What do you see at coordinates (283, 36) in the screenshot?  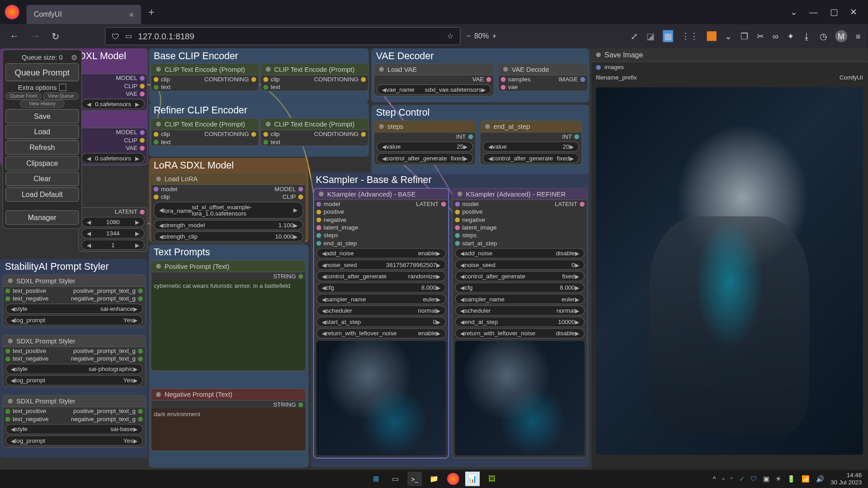 I see `url-bar: 🛡 ▭ ☆` at bounding box center [283, 36].